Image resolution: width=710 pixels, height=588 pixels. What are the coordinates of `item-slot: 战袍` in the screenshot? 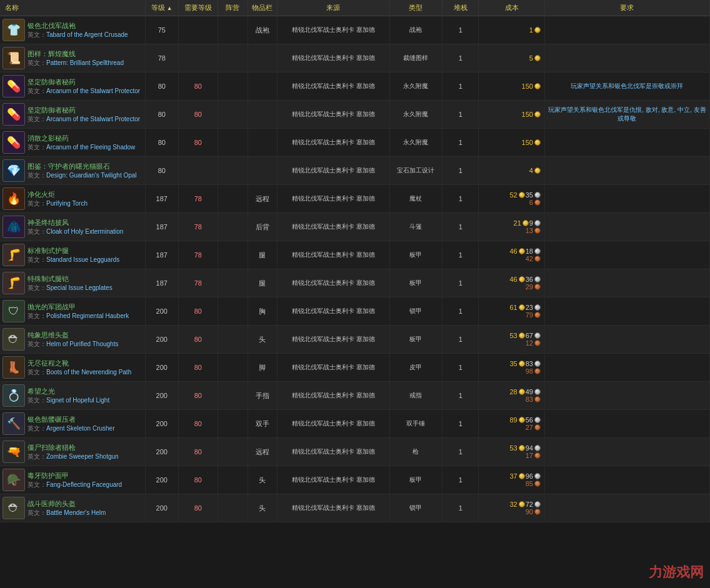 It's located at (262, 30).